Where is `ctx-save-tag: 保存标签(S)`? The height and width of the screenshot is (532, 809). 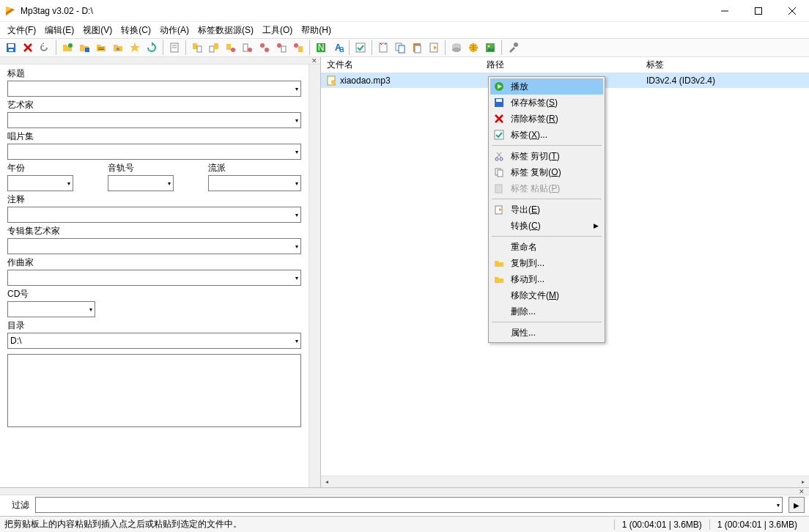 ctx-save-tag: 保存标签(S) is located at coordinates (547, 103).